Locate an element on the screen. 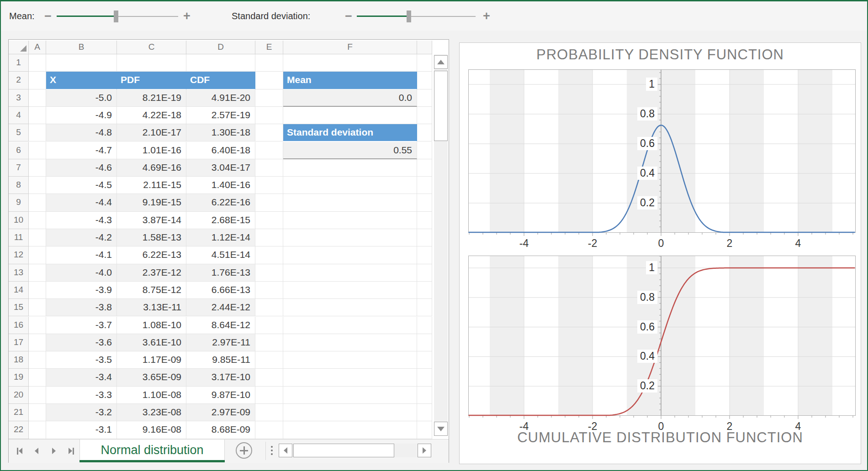 The height and width of the screenshot is (471, 868). cell-stub19 is located at coordinates (425, 377).